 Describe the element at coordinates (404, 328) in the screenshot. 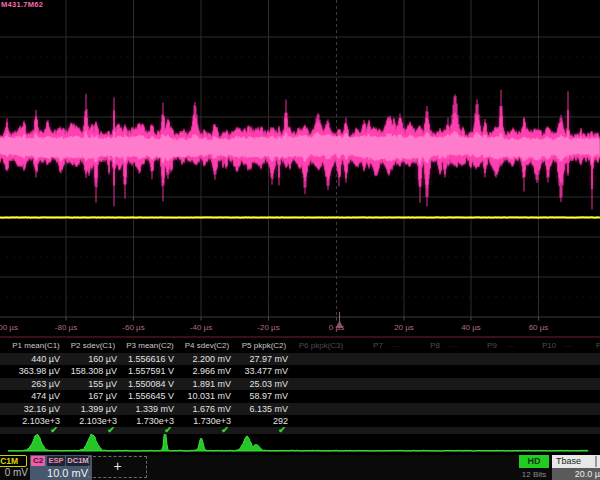

I see `svg-text: 20 µs` at that location.